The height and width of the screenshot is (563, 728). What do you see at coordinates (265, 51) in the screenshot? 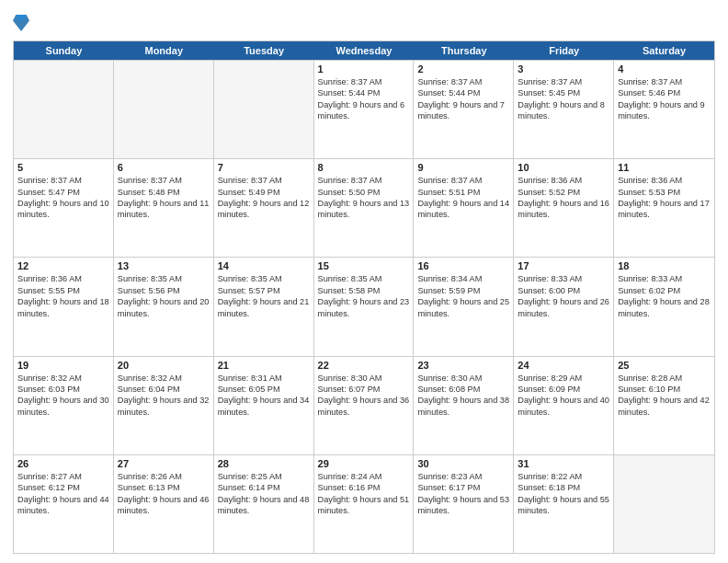
I see `header-day-tuesday: Tuesday` at bounding box center [265, 51].